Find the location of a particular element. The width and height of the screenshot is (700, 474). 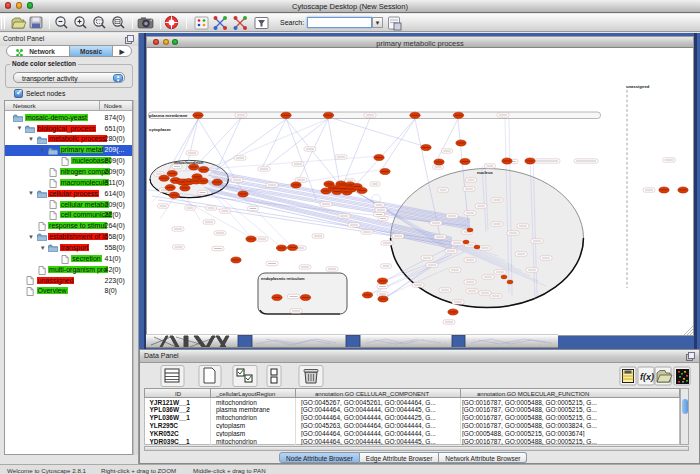

svg-text: nucleus is located at coordinates (485, 172).